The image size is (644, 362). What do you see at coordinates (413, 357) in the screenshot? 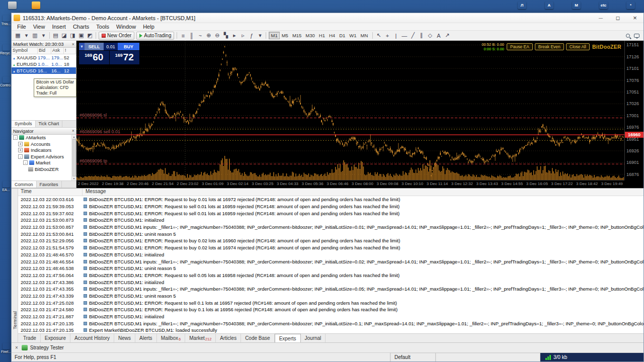
I see `status-profile: Default` at bounding box center [413, 357].